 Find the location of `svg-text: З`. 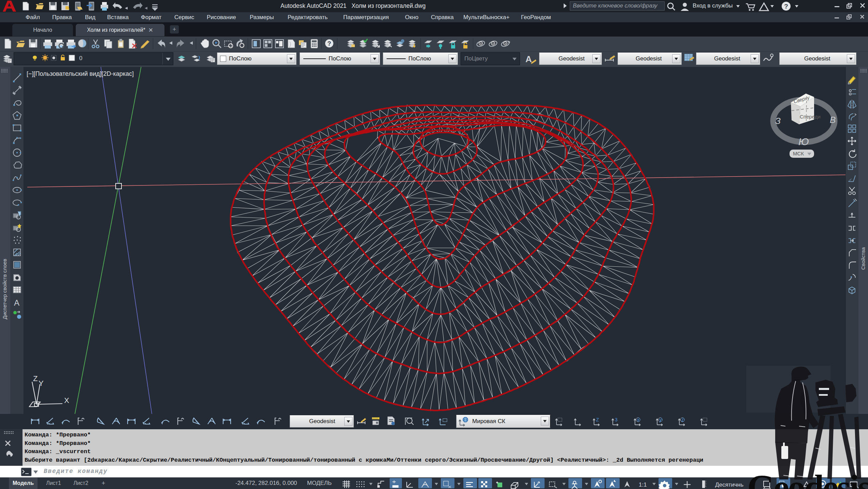

svg-text: З is located at coordinates (778, 121).